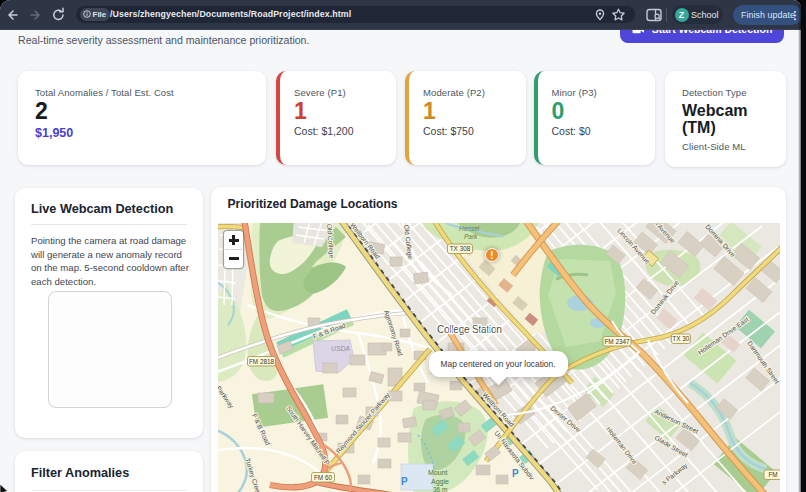 The image size is (806, 492). I want to click on svg-text: FM, so click(772, 474).